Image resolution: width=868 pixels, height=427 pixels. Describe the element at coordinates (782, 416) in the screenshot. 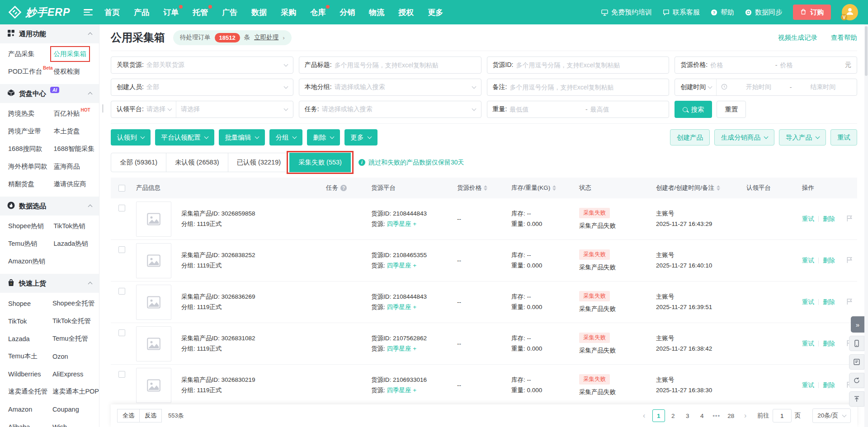

I see `goto-page-input` at that location.